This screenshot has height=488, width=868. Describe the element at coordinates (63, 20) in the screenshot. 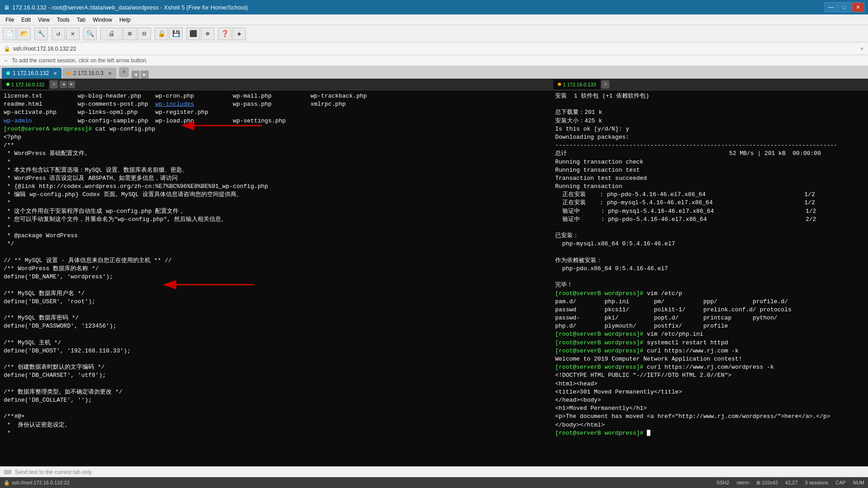

I see `menu-tools: Tools` at that location.